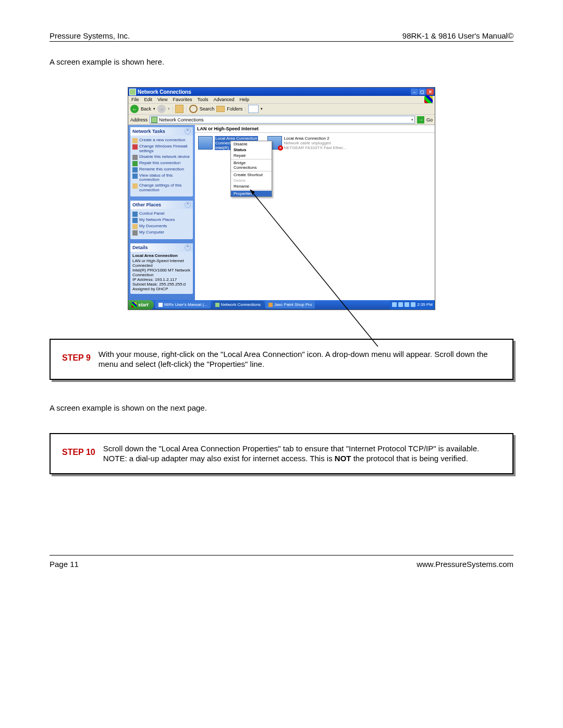 The width and height of the screenshot is (563, 728). Describe the element at coordinates (253, 109) in the screenshot. I see `views-button` at that location.